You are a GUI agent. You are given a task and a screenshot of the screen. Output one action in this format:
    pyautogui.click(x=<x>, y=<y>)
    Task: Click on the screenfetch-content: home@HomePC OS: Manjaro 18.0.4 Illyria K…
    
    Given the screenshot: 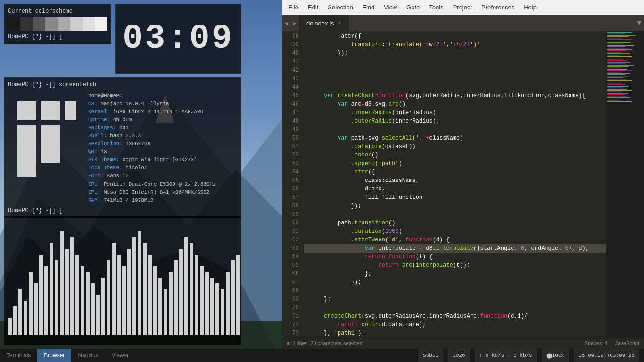 What is the action you would take?
    pyautogui.click(x=123, y=148)
    